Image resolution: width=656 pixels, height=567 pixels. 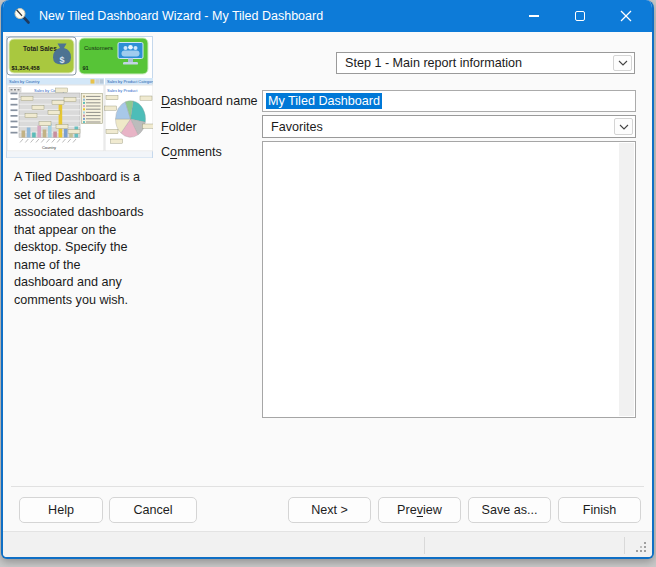 I want to click on chart-legend, so click(x=92, y=109).